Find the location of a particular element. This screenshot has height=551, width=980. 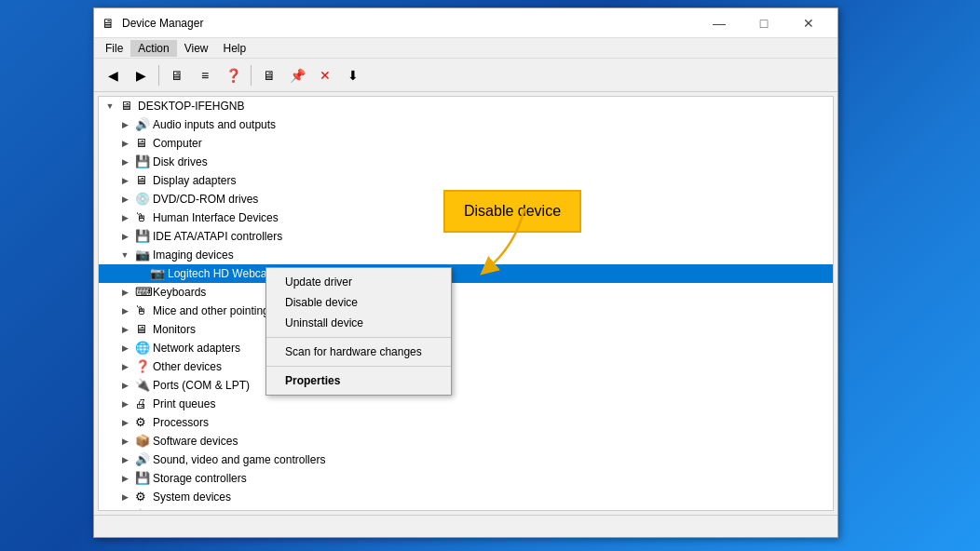

hid-label: Human Interface Devices is located at coordinates (216, 218).